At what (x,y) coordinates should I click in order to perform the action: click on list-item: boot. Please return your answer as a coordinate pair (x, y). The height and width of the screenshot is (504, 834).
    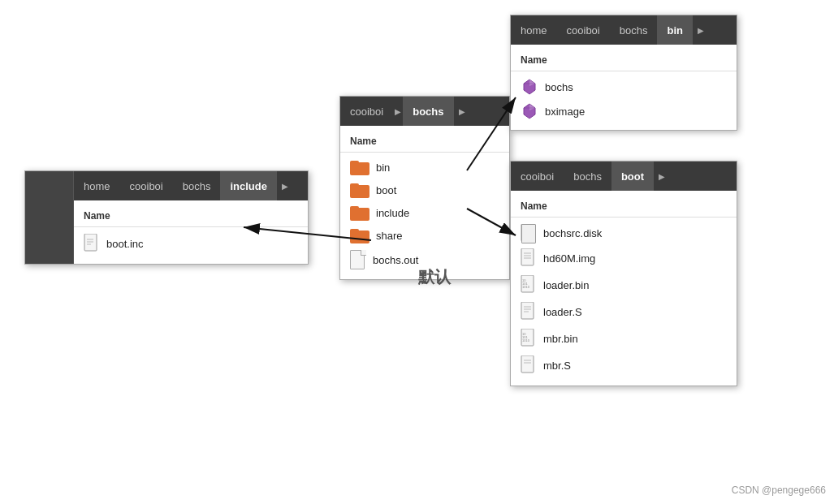
    Looking at the image, I should click on (425, 190).